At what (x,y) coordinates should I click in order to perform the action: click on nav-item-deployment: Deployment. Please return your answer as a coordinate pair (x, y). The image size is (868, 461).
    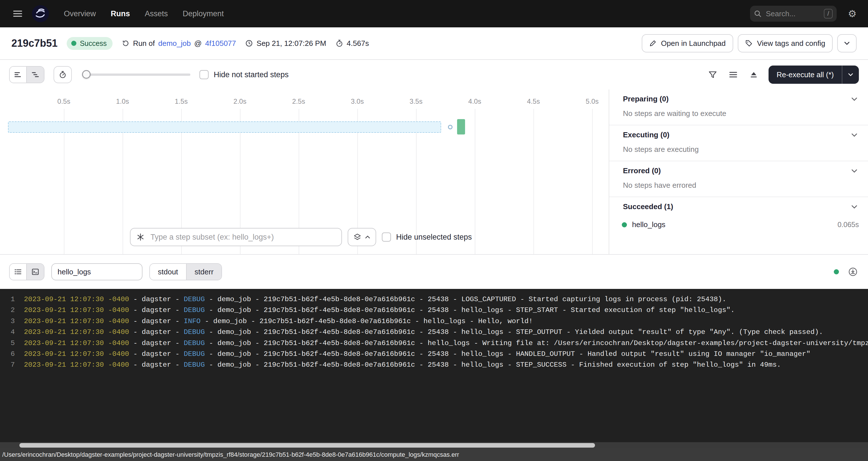
    Looking at the image, I should click on (203, 14).